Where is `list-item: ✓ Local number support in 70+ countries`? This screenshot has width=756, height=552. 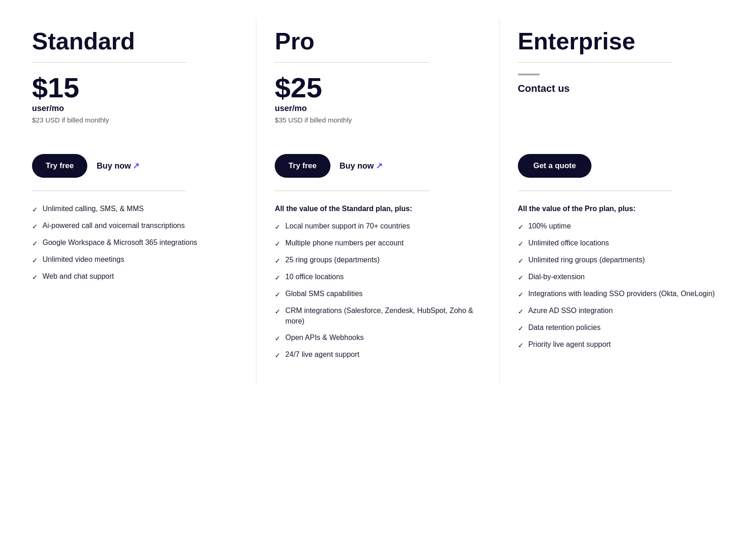
list-item: ✓ Local number support in 70+ countries is located at coordinates (378, 227).